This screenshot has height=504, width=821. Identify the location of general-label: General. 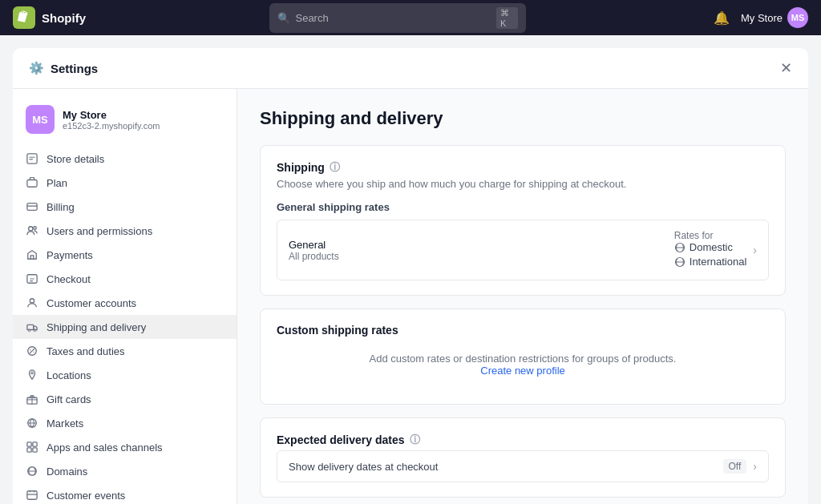
(481, 245).